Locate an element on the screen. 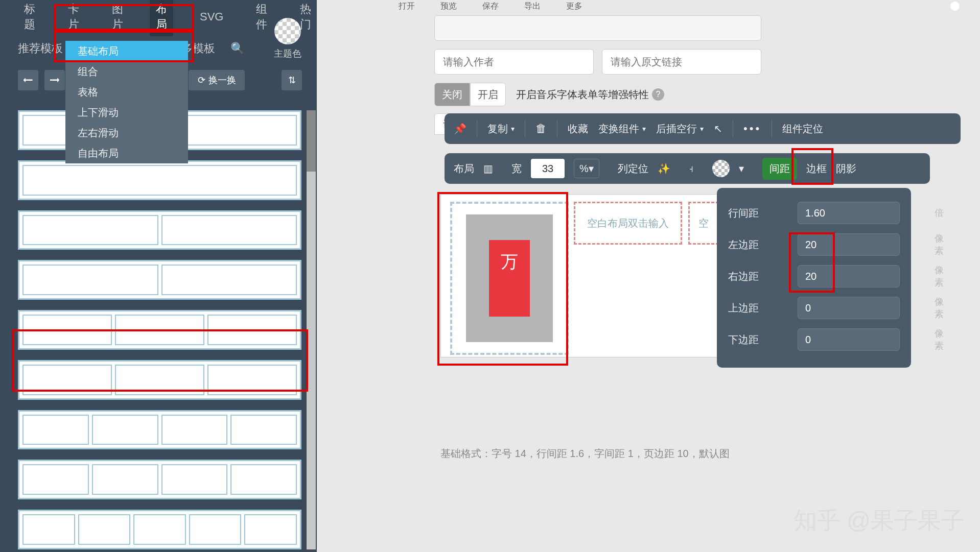 The width and height of the screenshot is (980, 552). width-label: 宽 is located at coordinates (517, 169).